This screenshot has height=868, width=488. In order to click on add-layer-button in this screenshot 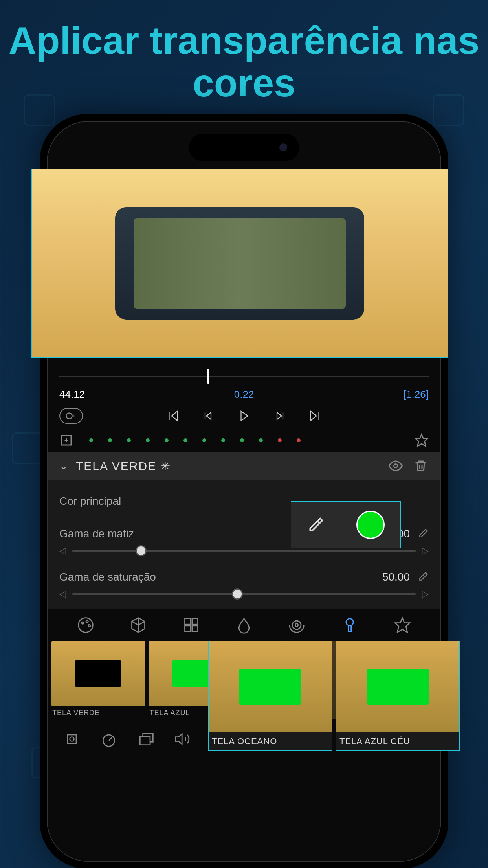, I will do `click(71, 416)`.